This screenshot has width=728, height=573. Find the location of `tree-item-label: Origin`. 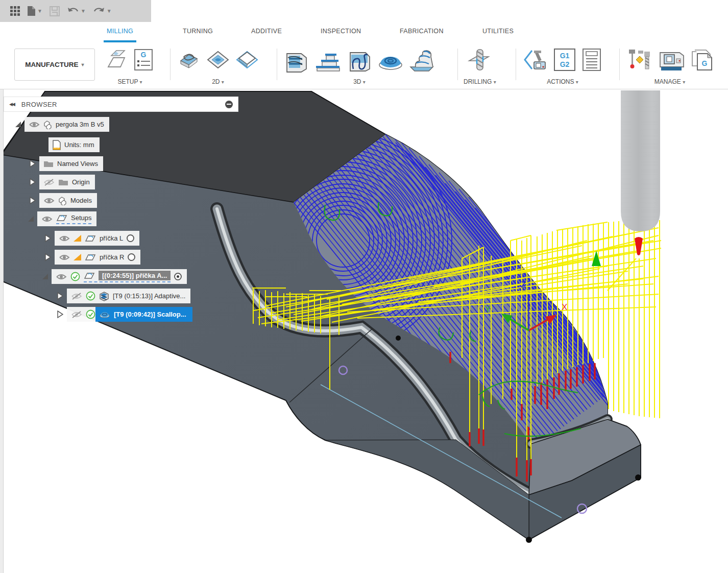

tree-item-label: Origin is located at coordinates (81, 182).